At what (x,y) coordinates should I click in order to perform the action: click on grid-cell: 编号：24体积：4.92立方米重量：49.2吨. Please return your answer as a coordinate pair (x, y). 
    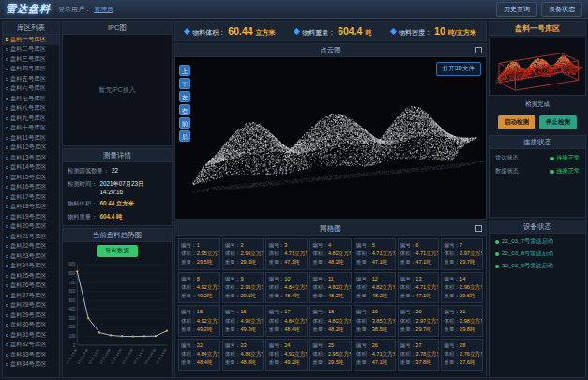
    Looking at the image, I should click on (287, 355).